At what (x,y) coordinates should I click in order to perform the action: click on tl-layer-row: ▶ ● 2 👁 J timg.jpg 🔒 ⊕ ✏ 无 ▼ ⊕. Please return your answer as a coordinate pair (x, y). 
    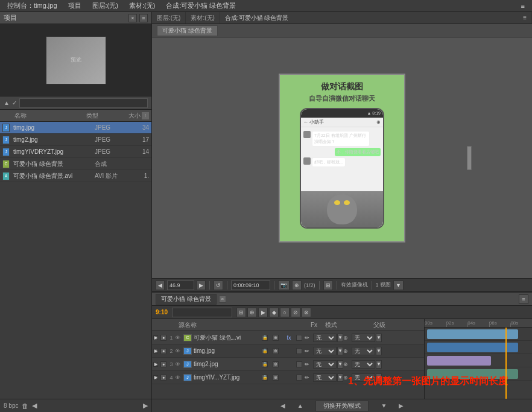
    Looking at the image, I should click on (288, 351).